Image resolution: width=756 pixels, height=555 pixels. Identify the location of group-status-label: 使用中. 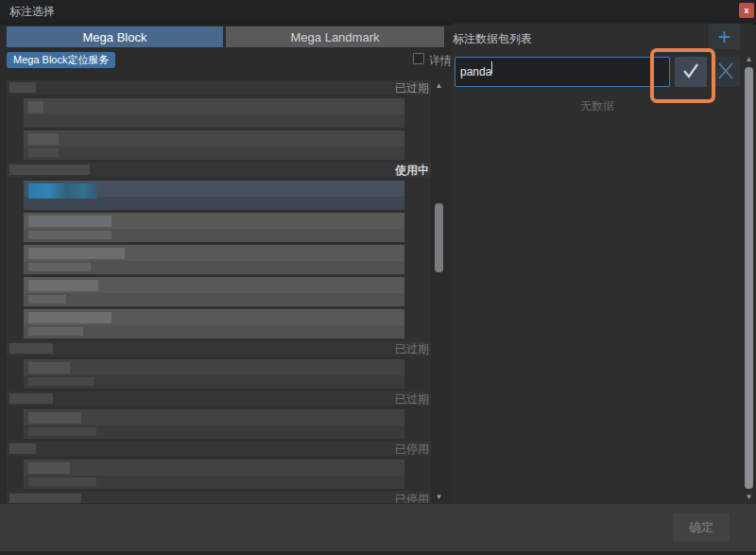
(412, 170).